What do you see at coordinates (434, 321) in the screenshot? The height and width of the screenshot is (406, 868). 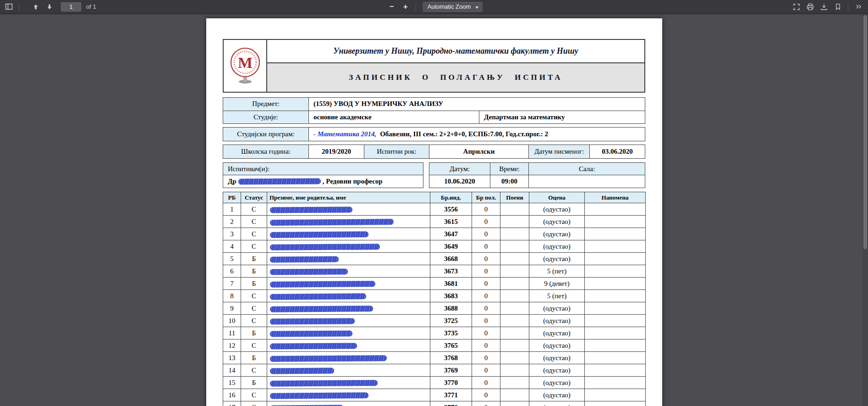 I see `table-row: 10 С 3725 0 (одустао)` at bounding box center [434, 321].